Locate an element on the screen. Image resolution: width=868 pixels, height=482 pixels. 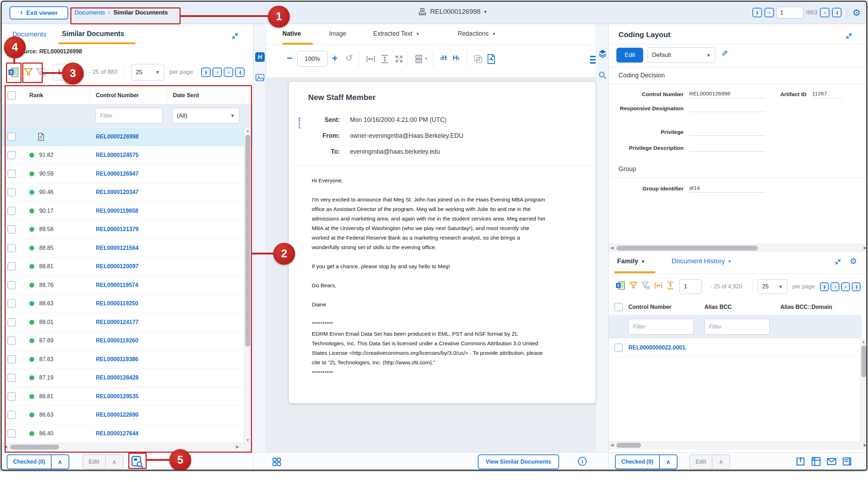
checked-expand-button: ∧ is located at coordinates (60, 462).